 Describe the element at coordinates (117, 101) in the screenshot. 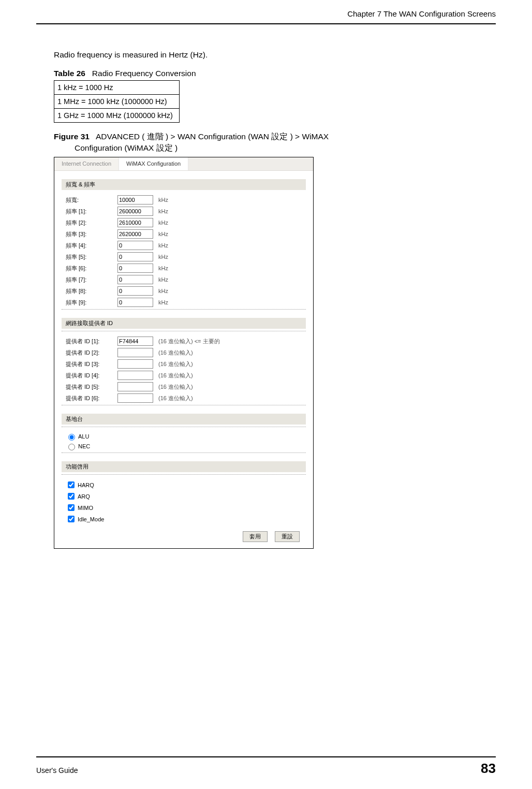

I see `table-row: 1 MHz = 1000 kHz (1000000 Hz)` at that location.